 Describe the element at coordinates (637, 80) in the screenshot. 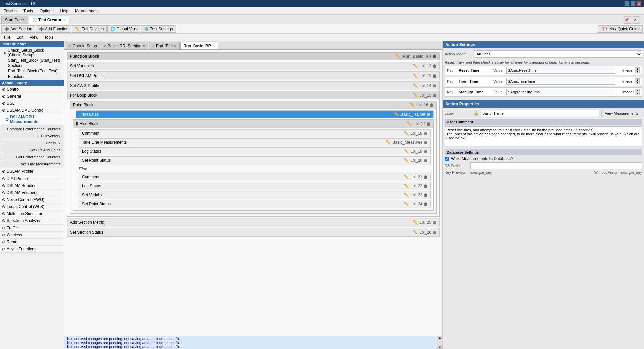

I see `kv-up-2: ▲` at that location.